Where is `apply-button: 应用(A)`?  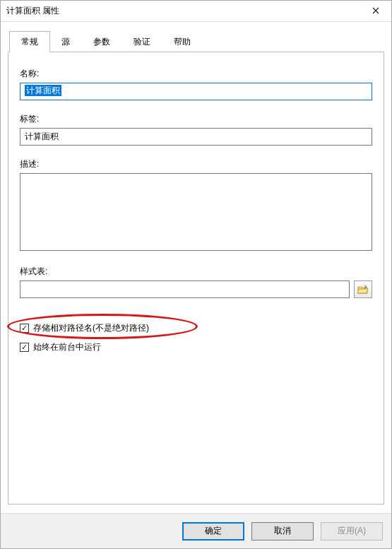 apply-button: 应用(A) is located at coordinates (352, 531).